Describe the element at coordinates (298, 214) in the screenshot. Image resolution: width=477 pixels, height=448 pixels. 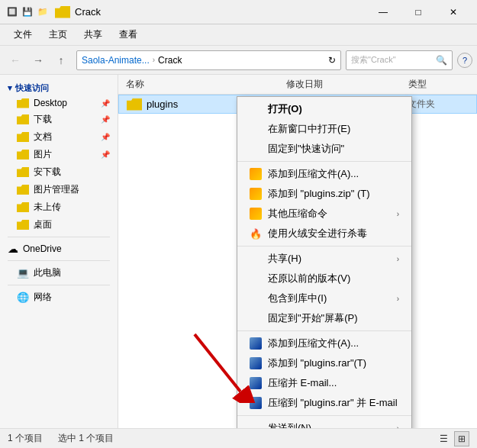
I see `ctx-item-label: 其他压缩命令` at that location.